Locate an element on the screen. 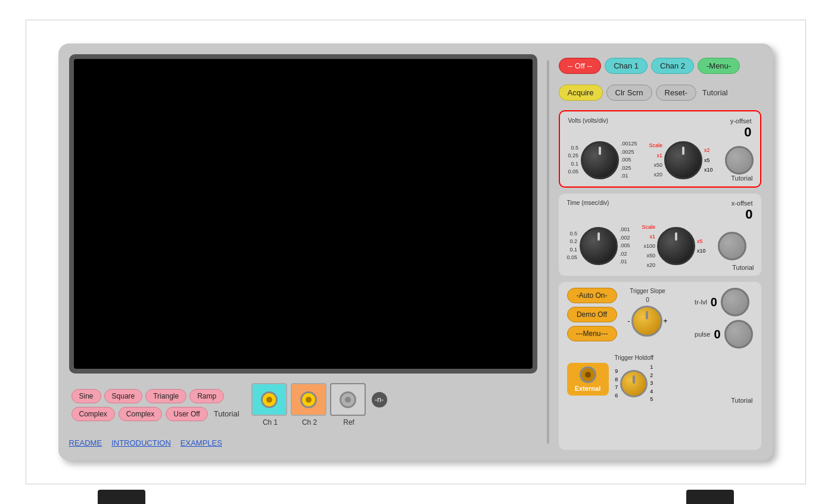  divider is located at coordinates (548, 252).